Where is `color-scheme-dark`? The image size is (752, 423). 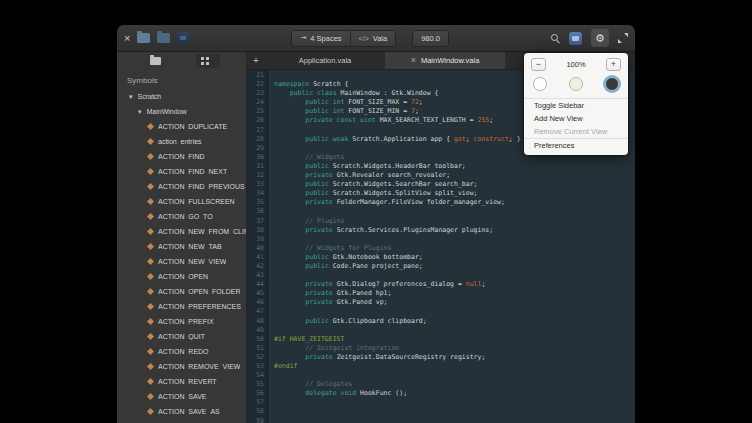
color-scheme-dark is located at coordinates (612, 84).